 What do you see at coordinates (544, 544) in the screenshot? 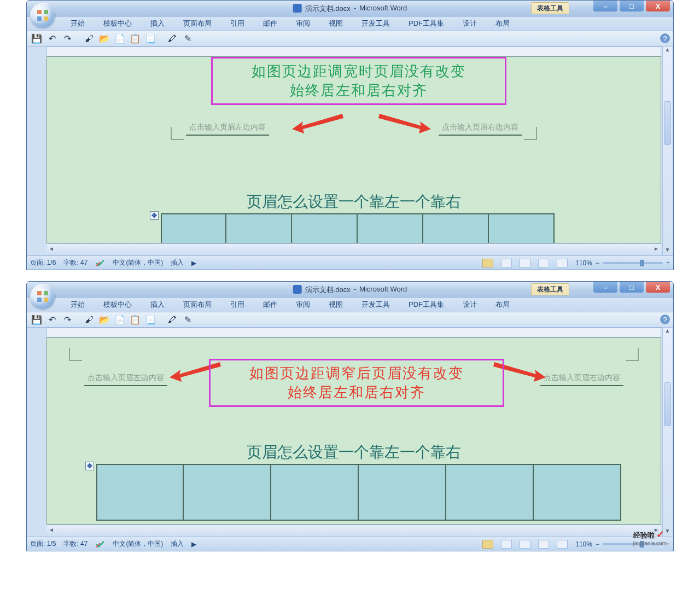
I see `view-outline-button` at bounding box center [544, 544].